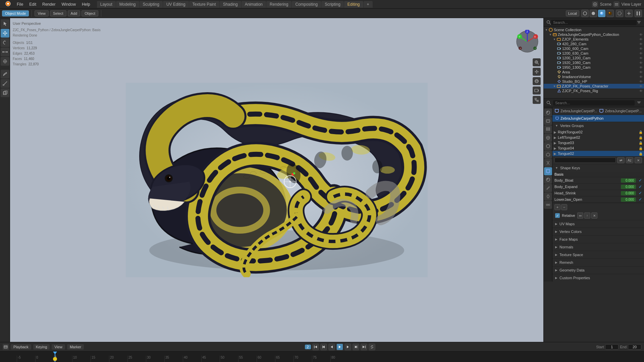  Describe the element at coordinates (316, 347) in the screenshot. I see `jump-start-btn` at that location.